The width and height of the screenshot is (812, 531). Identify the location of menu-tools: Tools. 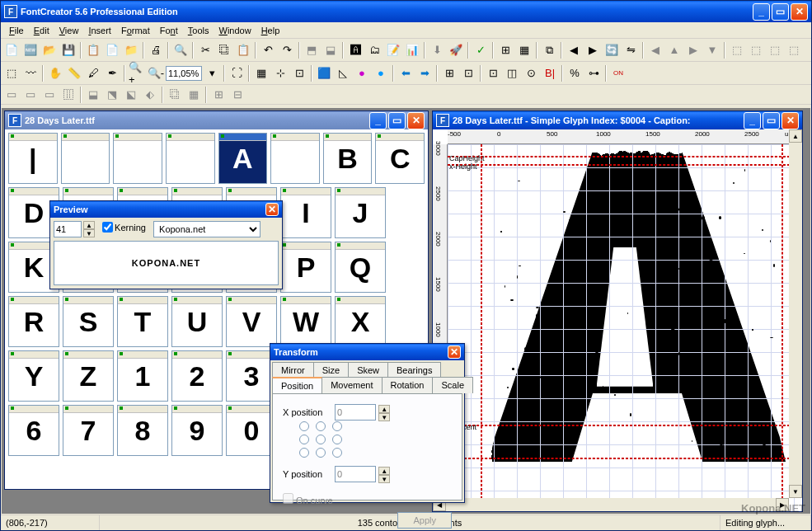
(199, 31).